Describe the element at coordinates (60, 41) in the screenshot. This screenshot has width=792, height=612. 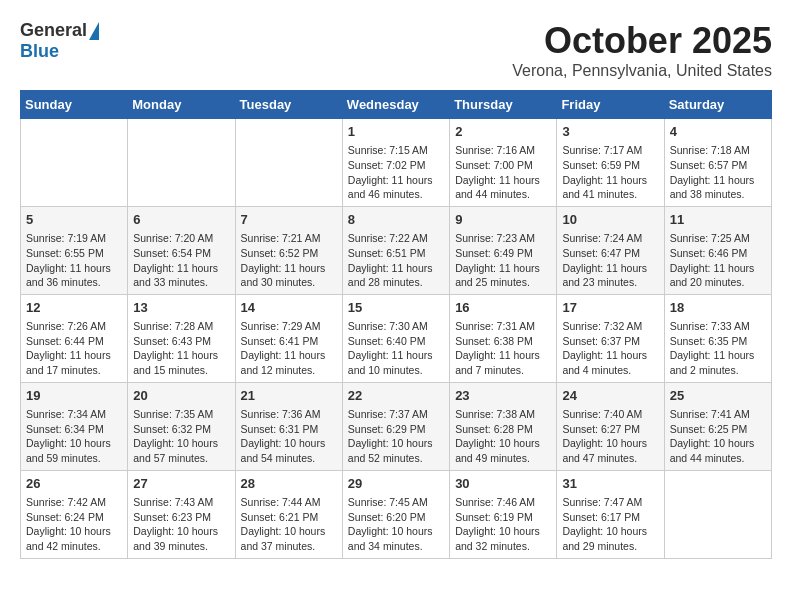
I see `logo: General Blue` at that location.